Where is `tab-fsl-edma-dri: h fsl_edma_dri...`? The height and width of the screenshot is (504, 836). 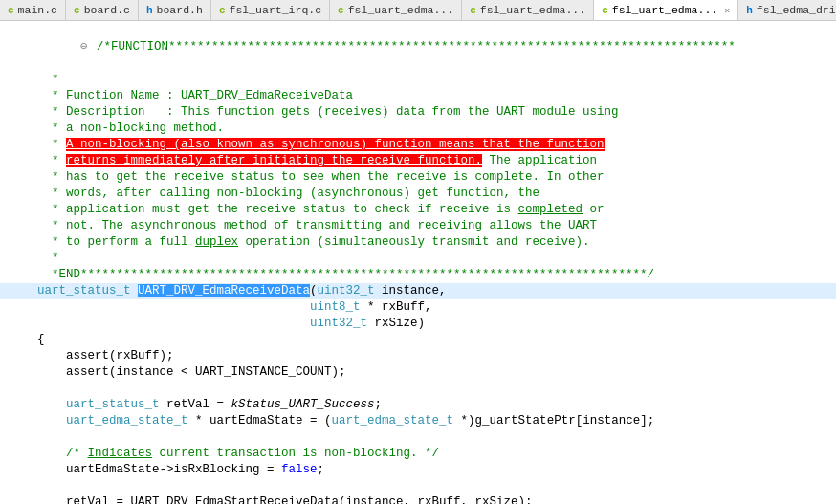 tab-fsl-edma-dri: h fsl_edma_dri... is located at coordinates (787, 10).